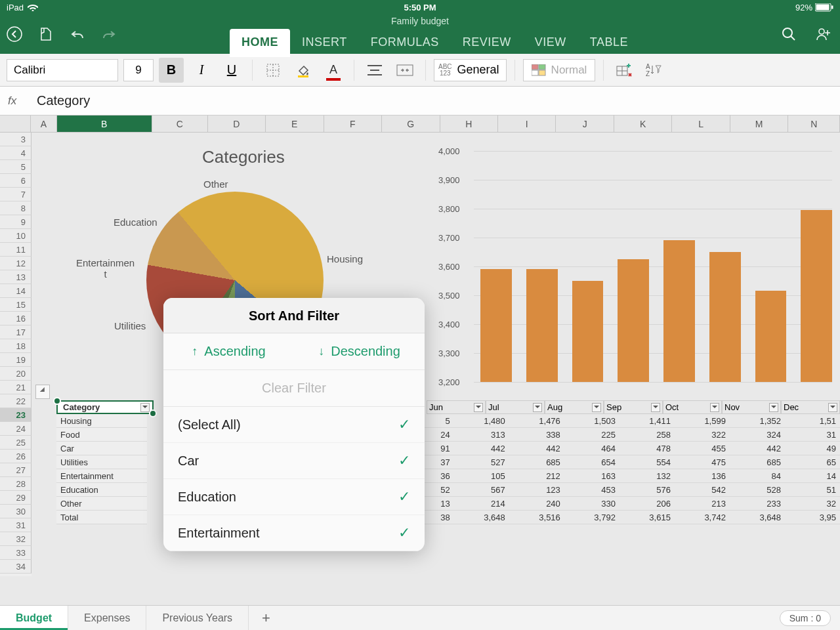 This screenshot has width=840, height=630. What do you see at coordinates (109, 34) in the screenshot?
I see `redo-button` at bounding box center [109, 34].